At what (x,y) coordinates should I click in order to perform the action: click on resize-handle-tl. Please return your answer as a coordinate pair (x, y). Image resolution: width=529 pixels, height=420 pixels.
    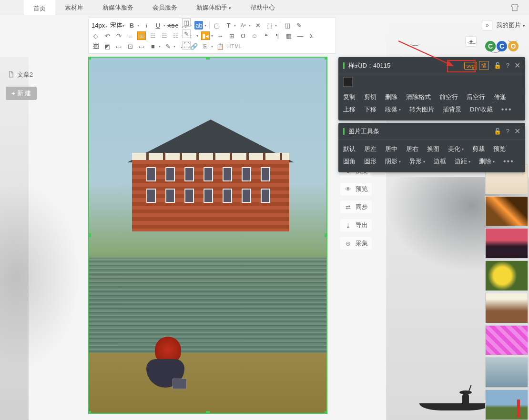
    Looking at the image, I should click on (90, 58).